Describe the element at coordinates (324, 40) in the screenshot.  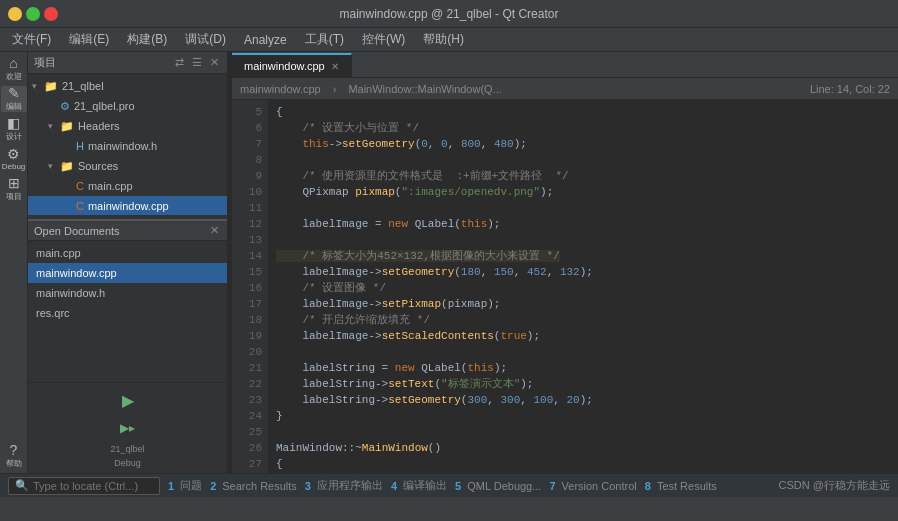
I see `menu-tools: 工具(T)` at that location.